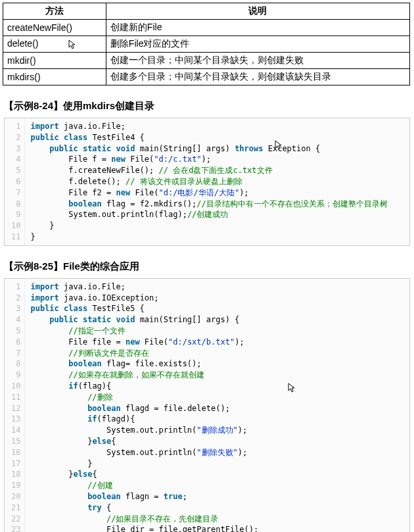 This screenshot has height=532, width=414. Describe the element at coordinates (55, 12) in the screenshot. I see `table-header-method: 方法` at that location.